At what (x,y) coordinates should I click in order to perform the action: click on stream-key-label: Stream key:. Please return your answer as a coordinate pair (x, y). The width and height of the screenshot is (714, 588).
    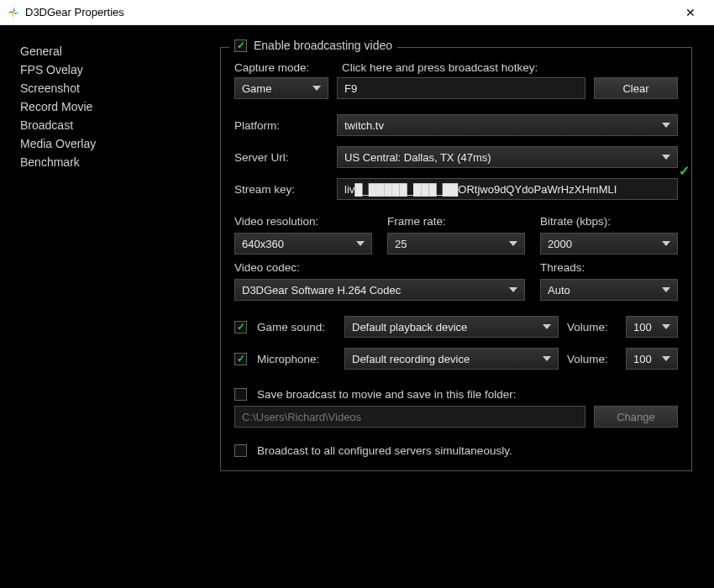
    Looking at the image, I should click on (281, 190).